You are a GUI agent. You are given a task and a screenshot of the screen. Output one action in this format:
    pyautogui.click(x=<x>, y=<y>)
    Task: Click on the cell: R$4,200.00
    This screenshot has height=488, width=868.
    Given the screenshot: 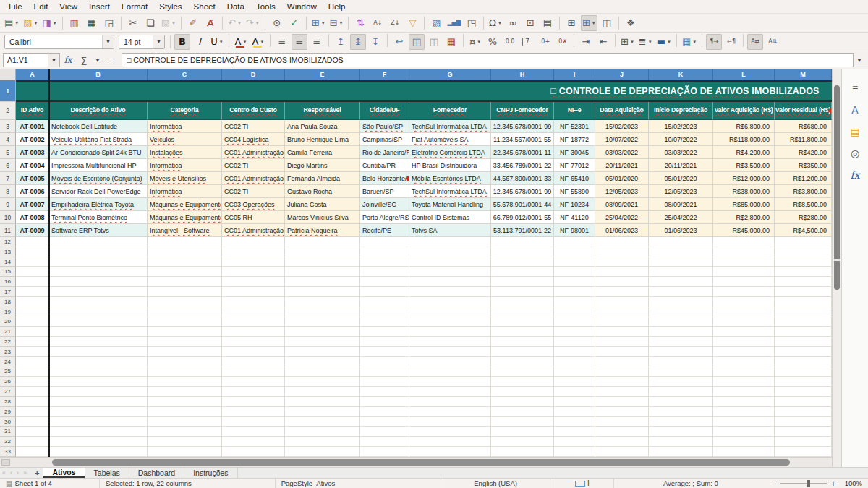 What is the action you would take?
    pyautogui.click(x=744, y=153)
    